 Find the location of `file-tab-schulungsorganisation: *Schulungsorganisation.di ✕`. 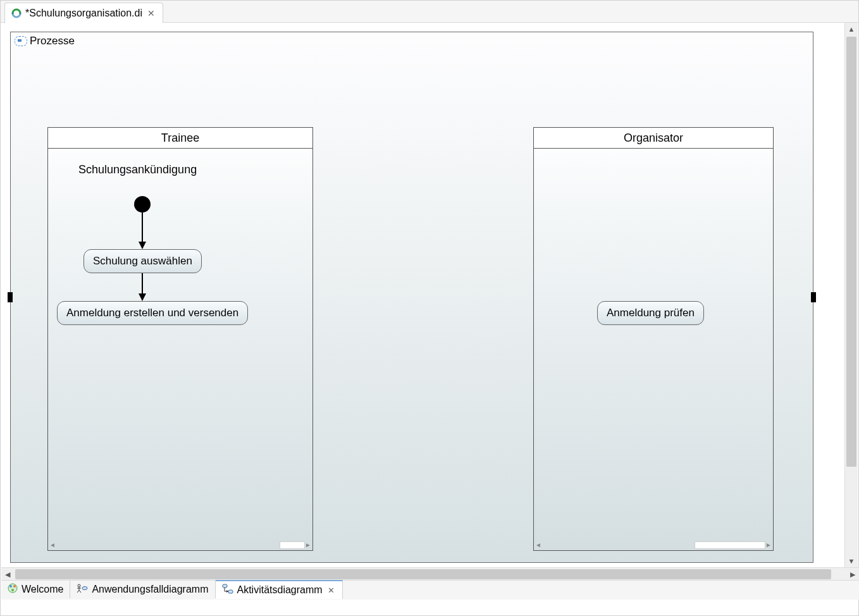

file-tab-schulungsorganisation: *Schulungsorganisation.di ✕ is located at coordinates (83, 13).